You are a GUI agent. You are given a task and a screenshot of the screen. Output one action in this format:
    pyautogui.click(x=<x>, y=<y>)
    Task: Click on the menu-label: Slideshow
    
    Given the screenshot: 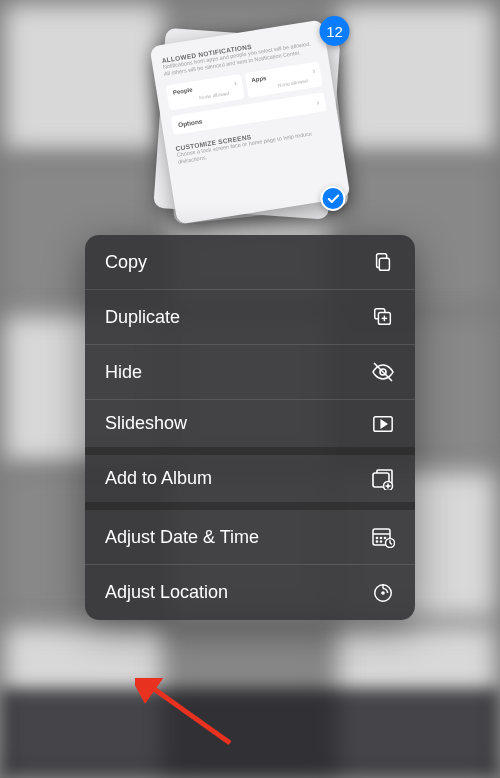 What is the action you would take?
    pyautogui.click(x=146, y=424)
    